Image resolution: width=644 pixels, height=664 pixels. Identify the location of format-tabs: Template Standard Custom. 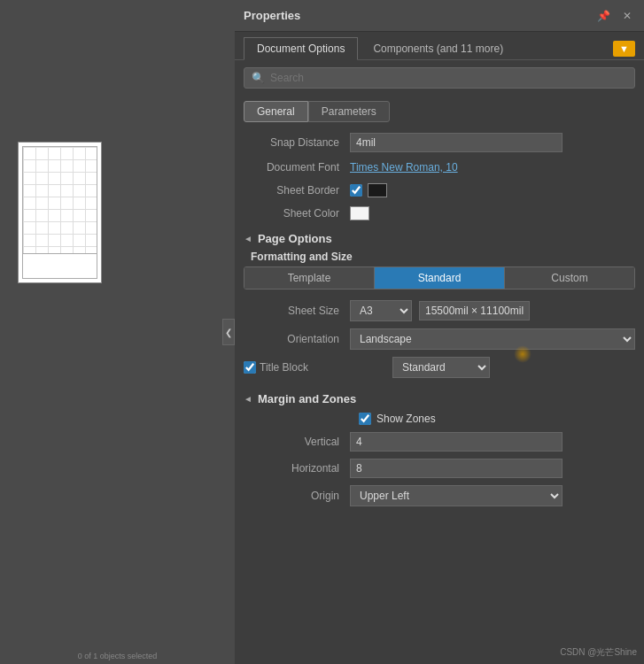
(439, 278).